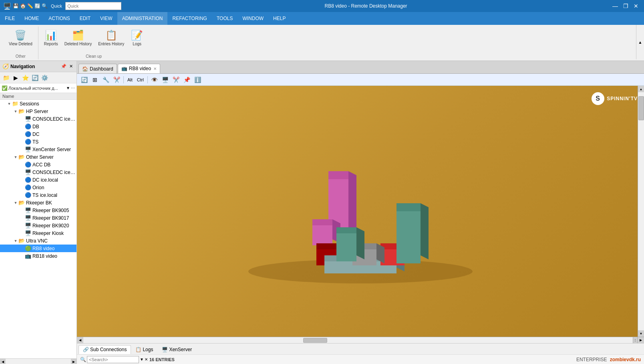 This screenshot has height=364, width=644. Describe the element at coordinates (641, 334) in the screenshot. I see `scroll-down-button: ▼` at that location.